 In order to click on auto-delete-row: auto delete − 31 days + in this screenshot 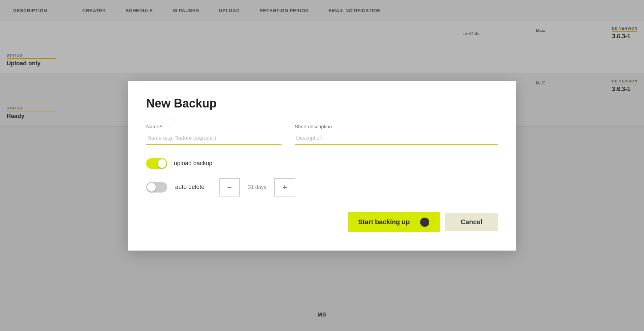, I will do `click(322, 187)`.